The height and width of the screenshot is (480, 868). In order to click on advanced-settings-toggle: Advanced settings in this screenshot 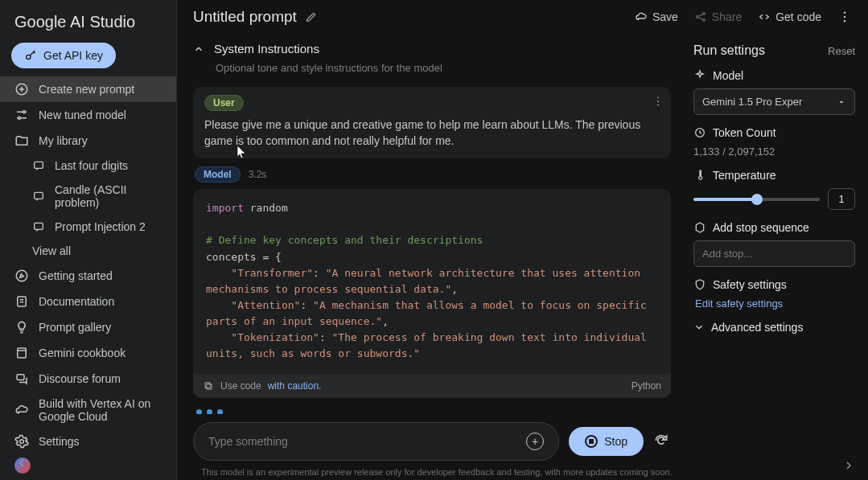, I will do `click(774, 327)`.